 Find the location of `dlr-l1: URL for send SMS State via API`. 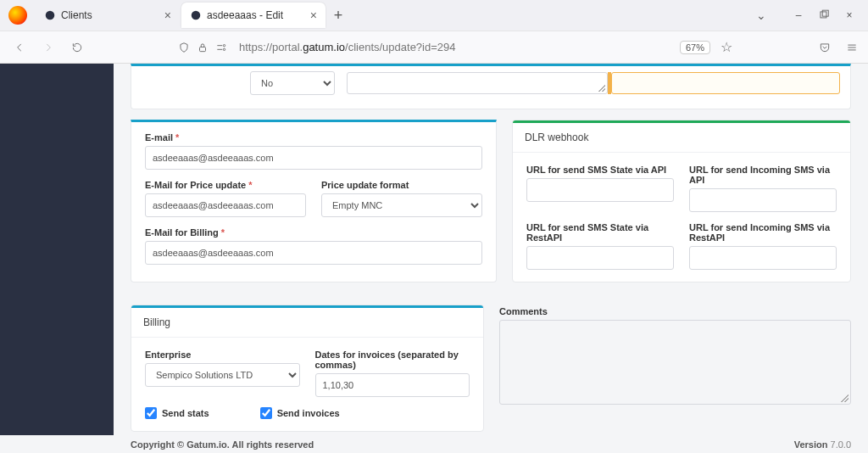

dlr-l1: URL for send SMS State via API is located at coordinates (600, 170).